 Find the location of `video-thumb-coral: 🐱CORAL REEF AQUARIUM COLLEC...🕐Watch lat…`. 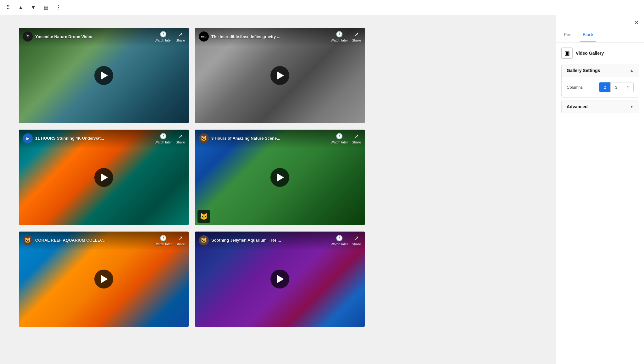

video-thumb-coral: 🐱CORAL REEF AQUARIUM COLLEC...🕐Watch lat… is located at coordinates (104, 279).